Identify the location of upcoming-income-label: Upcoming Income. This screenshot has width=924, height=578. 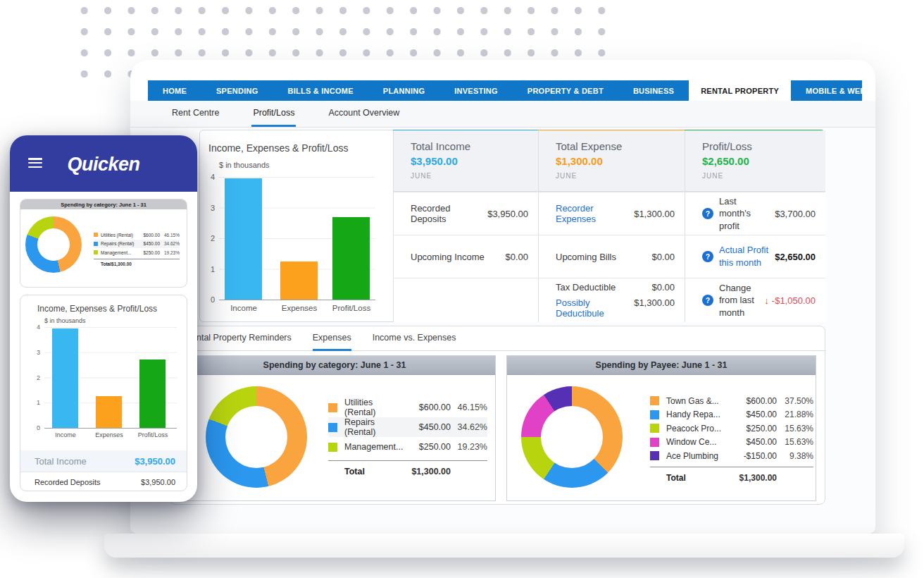
(448, 257).